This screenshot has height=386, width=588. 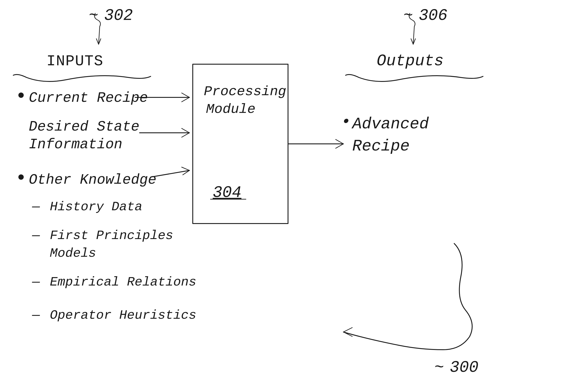 I want to click on processing-module-label-1: Processing, so click(x=245, y=92).